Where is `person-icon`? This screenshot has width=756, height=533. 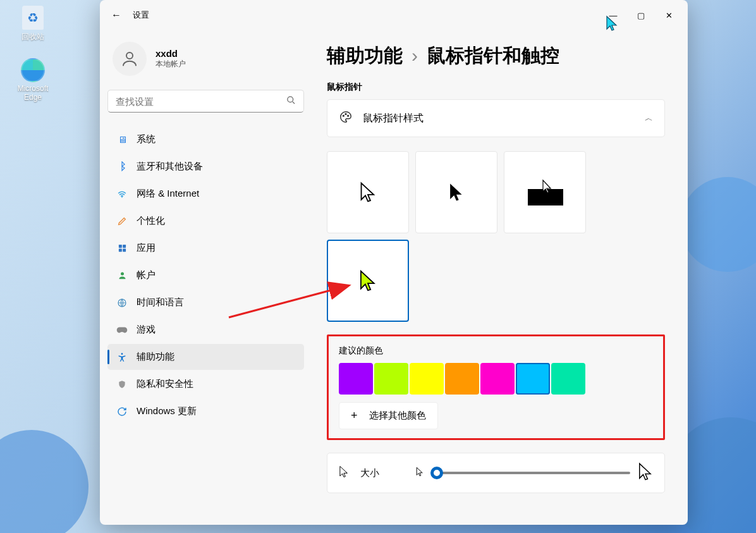 person-icon is located at coordinates (122, 276).